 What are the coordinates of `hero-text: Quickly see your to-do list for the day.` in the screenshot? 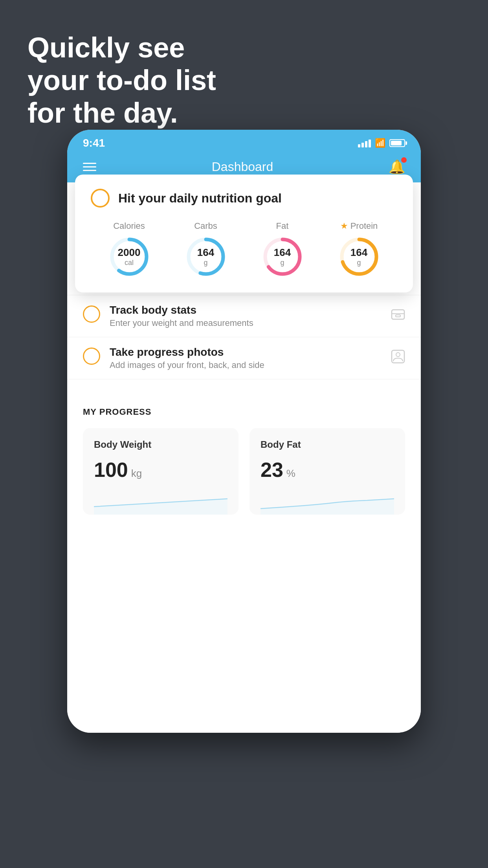 It's located at (122, 80).